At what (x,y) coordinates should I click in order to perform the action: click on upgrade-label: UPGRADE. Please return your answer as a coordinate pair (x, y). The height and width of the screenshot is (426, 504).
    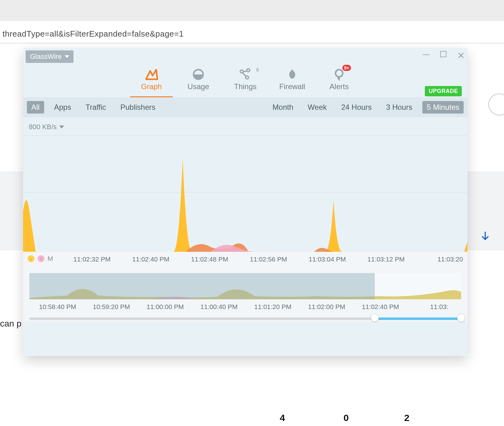
    Looking at the image, I should click on (443, 91).